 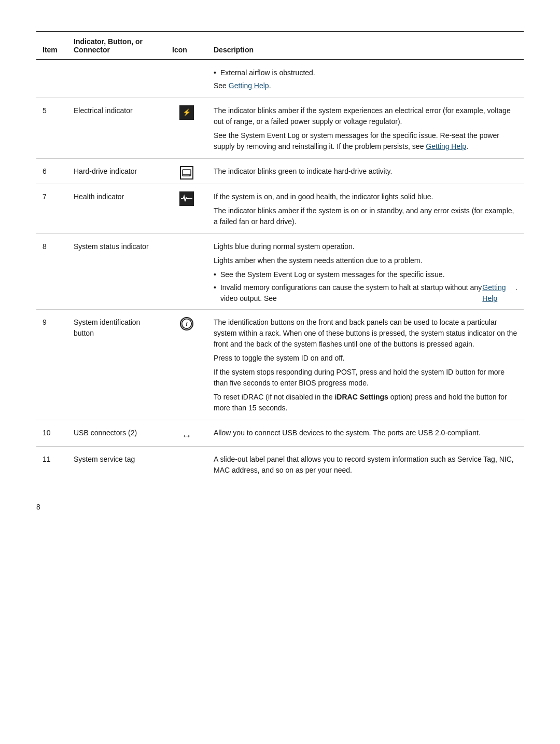 What do you see at coordinates (117, 365) in the screenshot?
I see `indicator-name: System identificationbutton` at bounding box center [117, 365].